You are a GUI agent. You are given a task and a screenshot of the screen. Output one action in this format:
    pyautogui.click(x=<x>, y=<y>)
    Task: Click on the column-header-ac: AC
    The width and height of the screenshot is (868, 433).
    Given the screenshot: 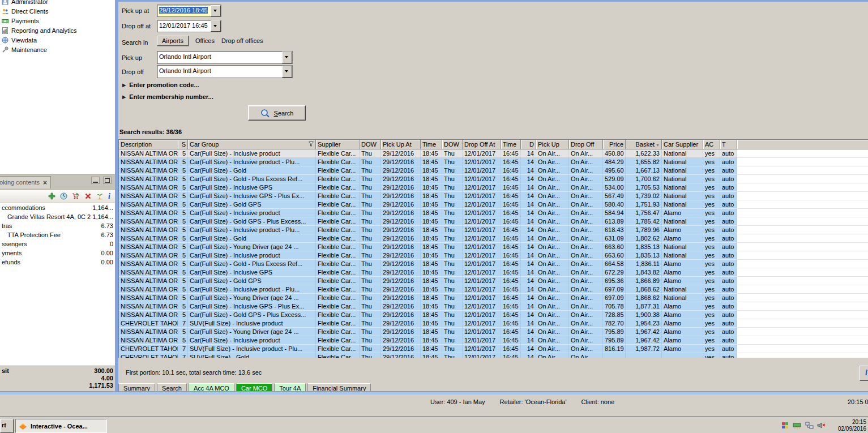 What is the action you would take?
    pyautogui.click(x=712, y=145)
    